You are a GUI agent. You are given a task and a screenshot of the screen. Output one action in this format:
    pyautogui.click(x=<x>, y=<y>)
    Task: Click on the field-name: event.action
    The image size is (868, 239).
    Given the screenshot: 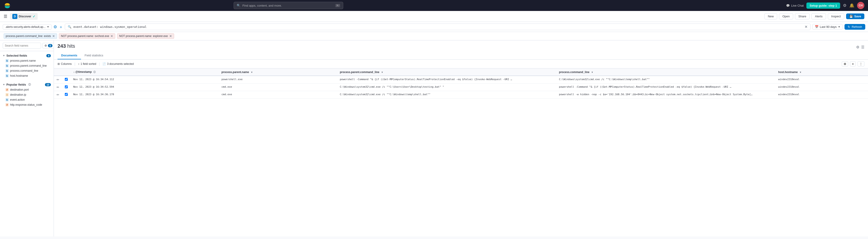 What is the action you would take?
    pyautogui.click(x=18, y=100)
    